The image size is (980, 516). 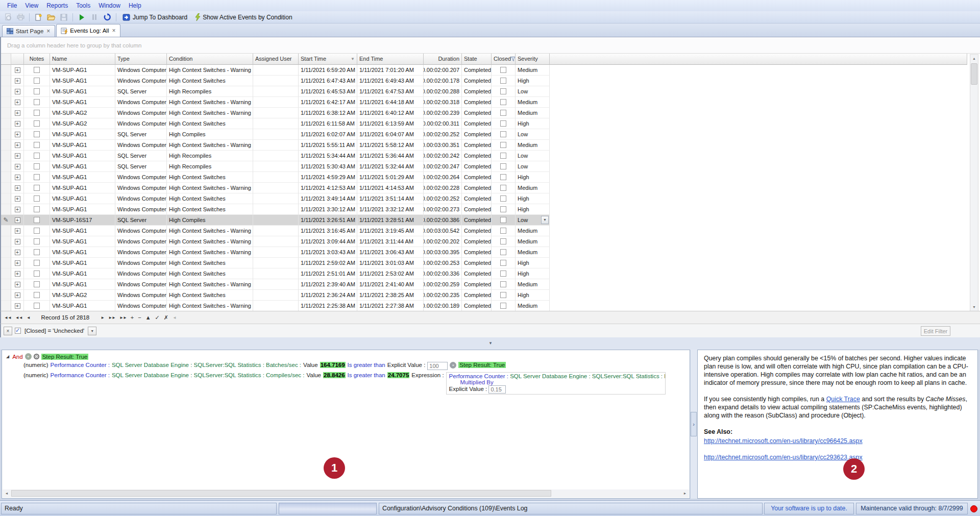 I want to click on nav-next-page-button: ►►, so click(x=112, y=317).